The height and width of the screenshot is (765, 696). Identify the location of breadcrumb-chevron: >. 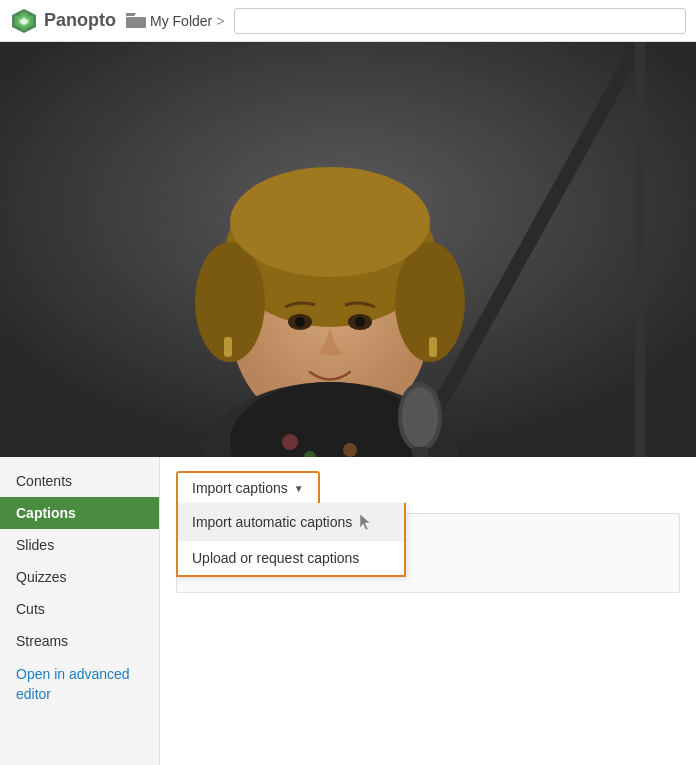
(220, 21).